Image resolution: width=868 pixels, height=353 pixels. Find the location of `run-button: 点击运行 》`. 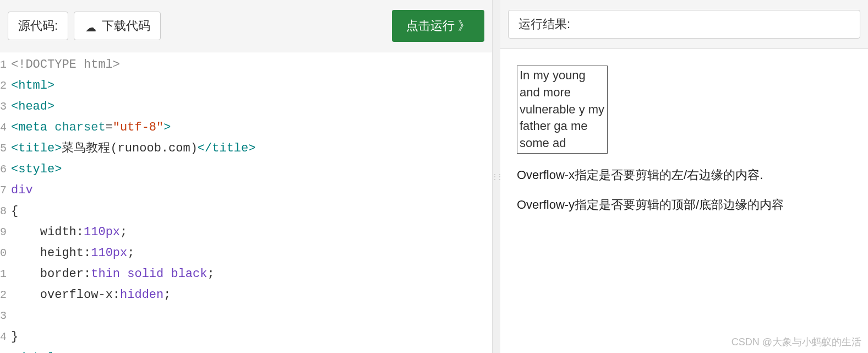

run-button: 点击运行 》 is located at coordinates (438, 26).